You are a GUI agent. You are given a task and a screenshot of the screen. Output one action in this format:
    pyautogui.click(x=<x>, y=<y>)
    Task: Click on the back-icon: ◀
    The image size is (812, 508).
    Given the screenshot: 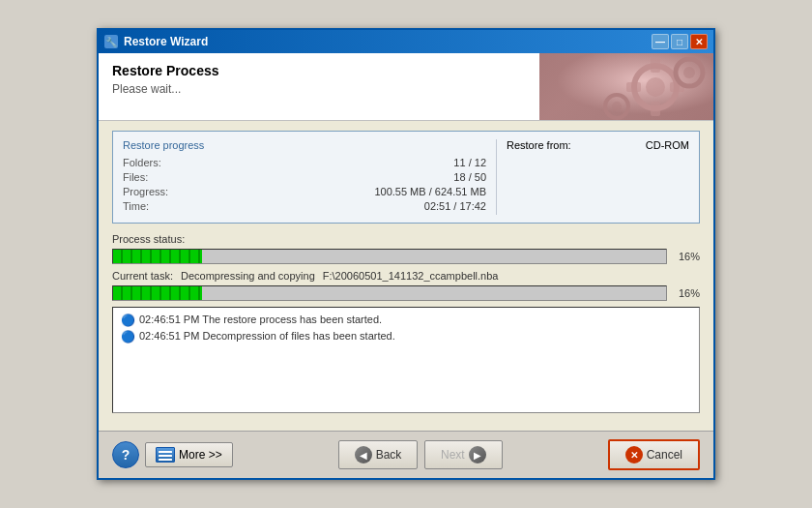 What is the action you would take?
    pyautogui.click(x=363, y=455)
    